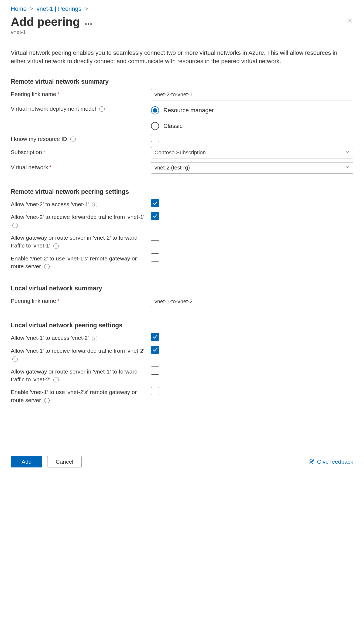 The image size is (364, 638). I want to click on select-value: Contoso Subscription, so click(180, 153).